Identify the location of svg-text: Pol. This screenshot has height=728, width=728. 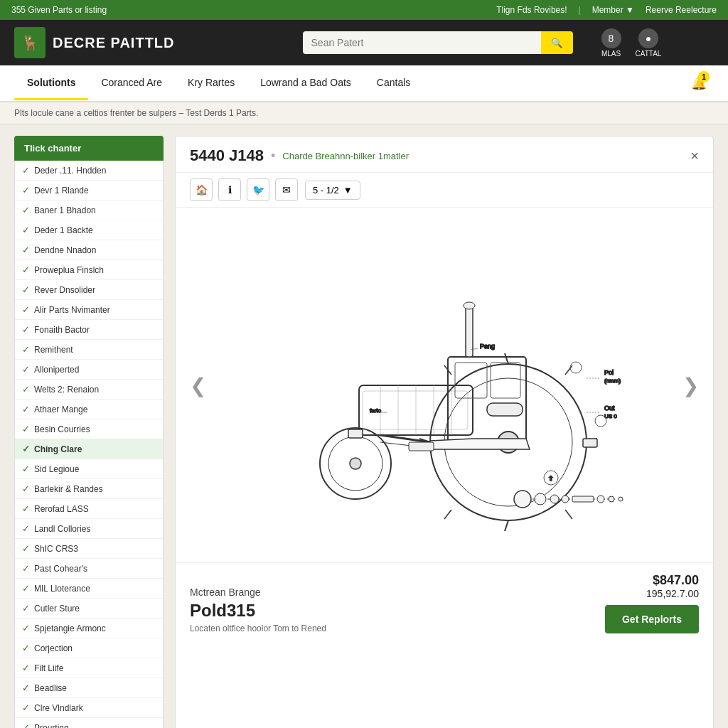
(609, 373).